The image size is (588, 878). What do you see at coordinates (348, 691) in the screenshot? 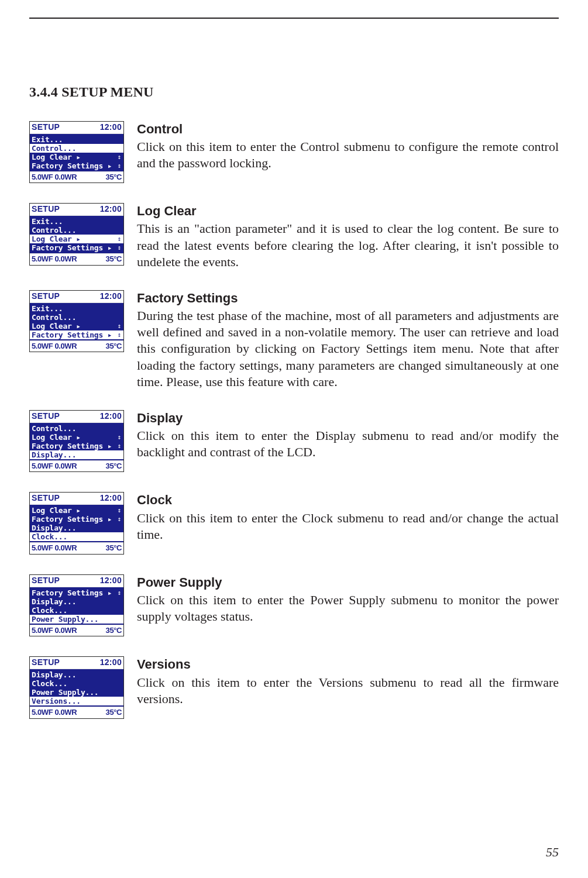
I see `entry-body-text: Click on this item to enter the Versions…` at bounding box center [348, 691].